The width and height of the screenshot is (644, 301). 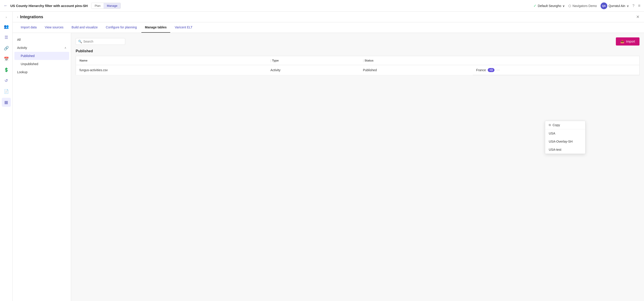 What do you see at coordinates (6, 48) in the screenshot?
I see `sidebar-icon-link: 🔗` at bounding box center [6, 48].